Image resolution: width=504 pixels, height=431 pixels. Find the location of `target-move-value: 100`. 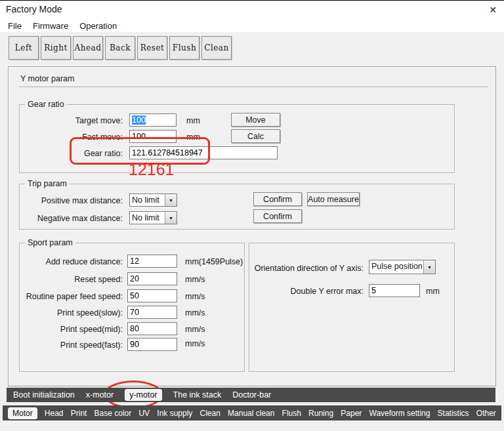

target-move-value: 100 is located at coordinates (139, 120).